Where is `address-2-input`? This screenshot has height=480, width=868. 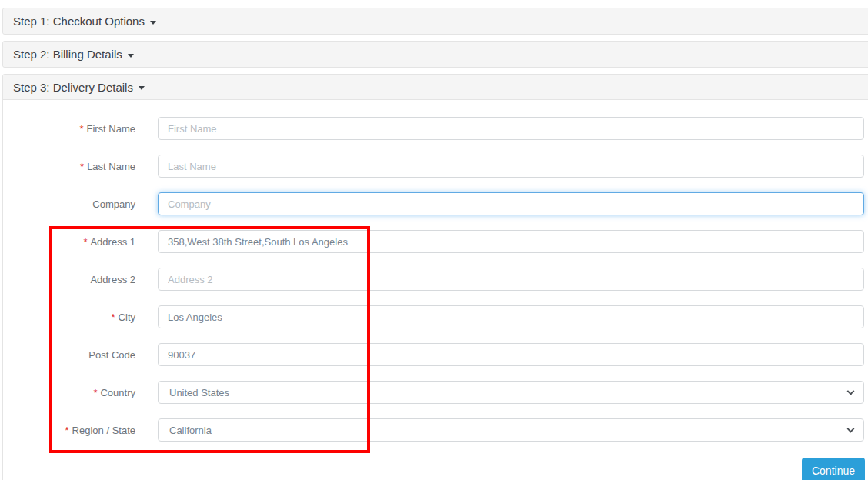
address-2-input is located at coordinates (511, 279).